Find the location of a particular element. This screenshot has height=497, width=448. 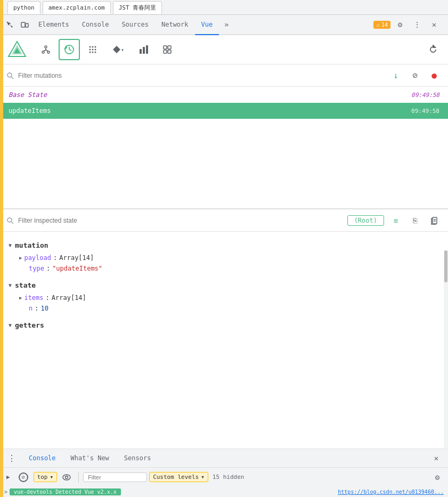

mutation-item-updateitems: updateItems 09:49:58 is located at coordinates (224, 111).